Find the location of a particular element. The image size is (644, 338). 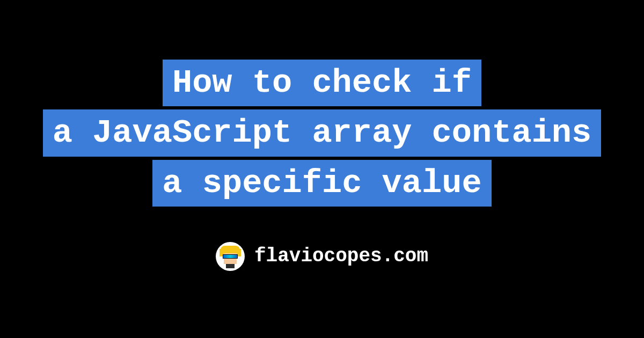

title-line-wrapper: How to check if is located at coordinates (322, 83).